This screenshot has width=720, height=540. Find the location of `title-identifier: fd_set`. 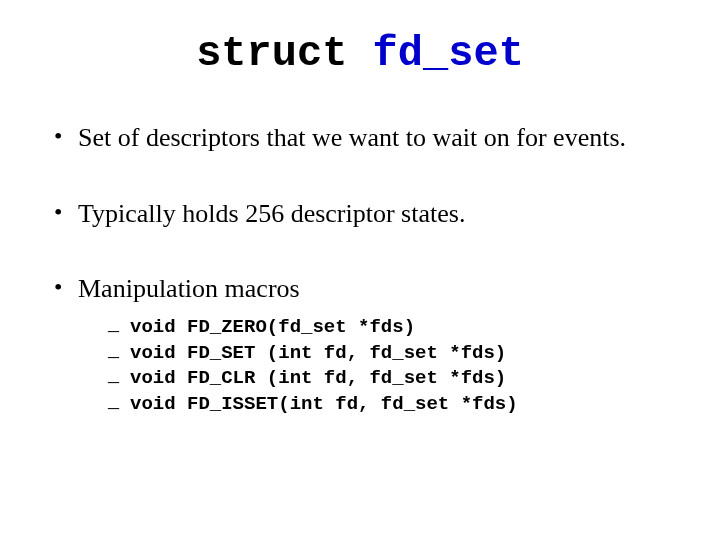

title-identifier: fd_set is located at coordinates (448, 54).